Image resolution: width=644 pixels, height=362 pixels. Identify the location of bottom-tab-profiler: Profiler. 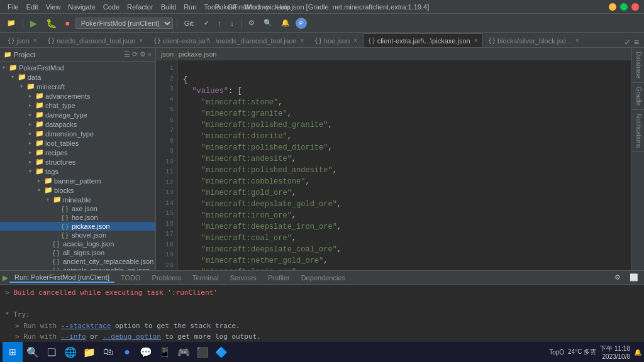
(279, 278).